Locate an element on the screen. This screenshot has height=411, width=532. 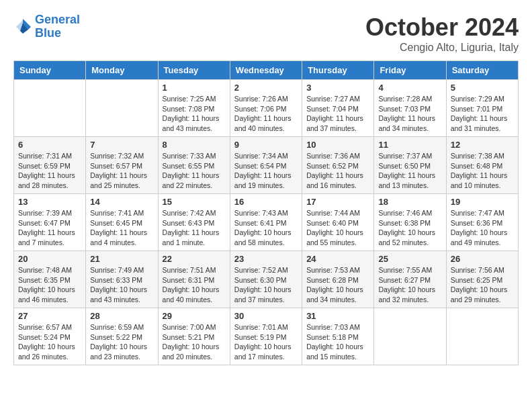
calendar-cell: 19Sunrise: 7:47 AMSunset: 6:36 PMDayligh… is located at coordinates (482, 223).